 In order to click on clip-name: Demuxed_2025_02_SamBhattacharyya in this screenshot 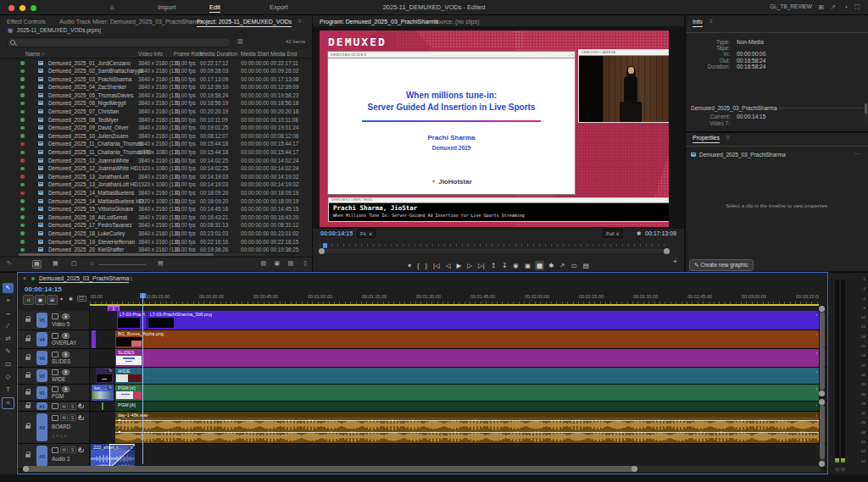, I will do `click(96, 71)`.